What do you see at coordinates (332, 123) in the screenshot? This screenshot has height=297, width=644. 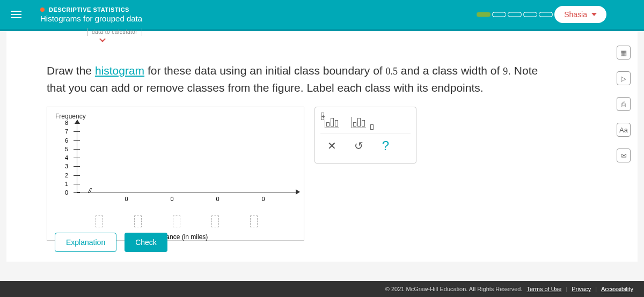 I see `add-bar-tool: +` at bounding box center [332, 123].